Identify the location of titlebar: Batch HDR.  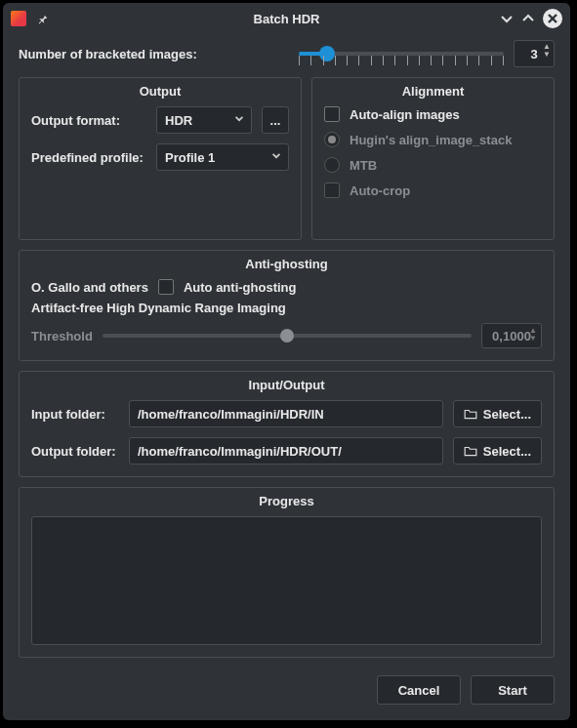
(287, 19).